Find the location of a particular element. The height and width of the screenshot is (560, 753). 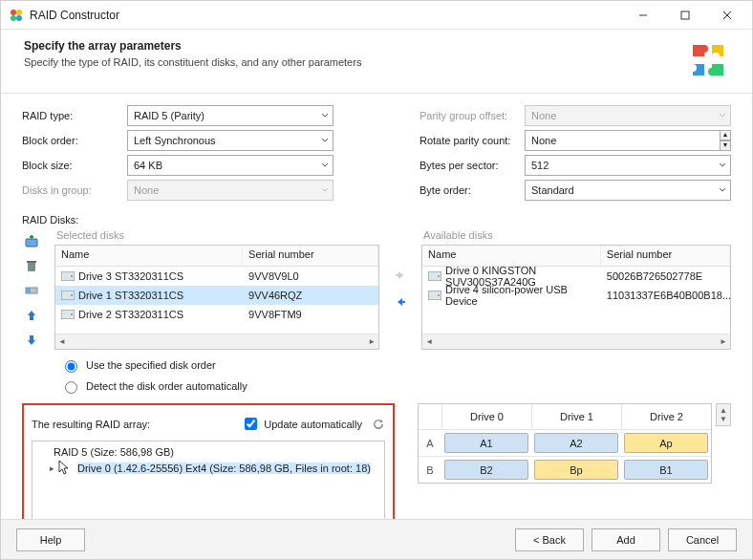

update-auto-checkbox: Update automatically is located at coordinates (302, 424).